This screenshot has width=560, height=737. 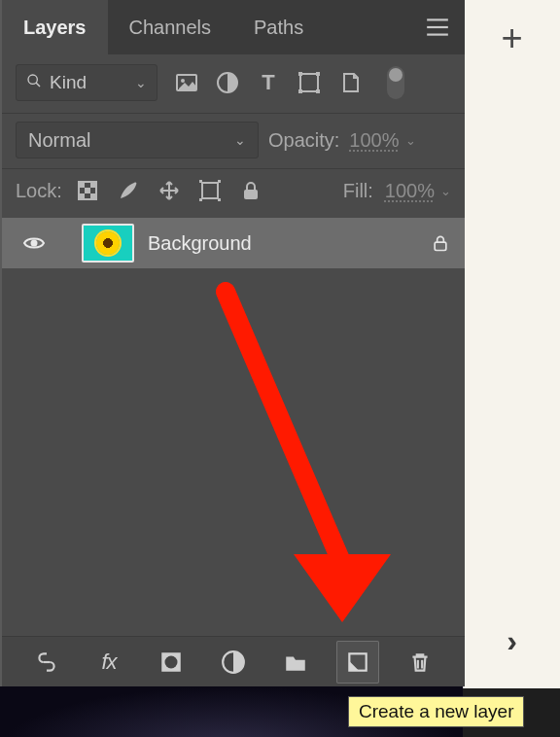 I want to click on add-panel-icon: +, so click(x=511, y=39).